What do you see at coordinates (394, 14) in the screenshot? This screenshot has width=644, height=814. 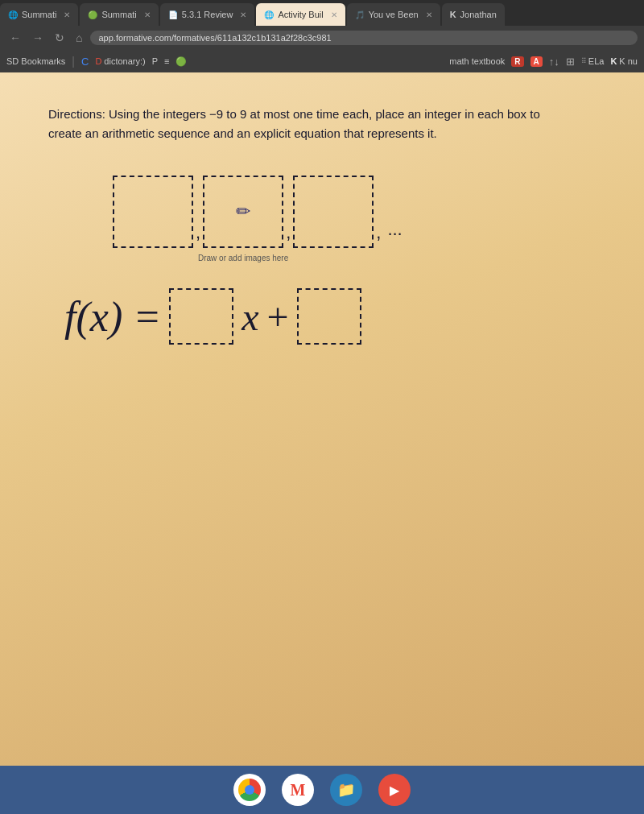 I see `tab-label-youvebeen: You ve Been` at bounding box center [394, 14].